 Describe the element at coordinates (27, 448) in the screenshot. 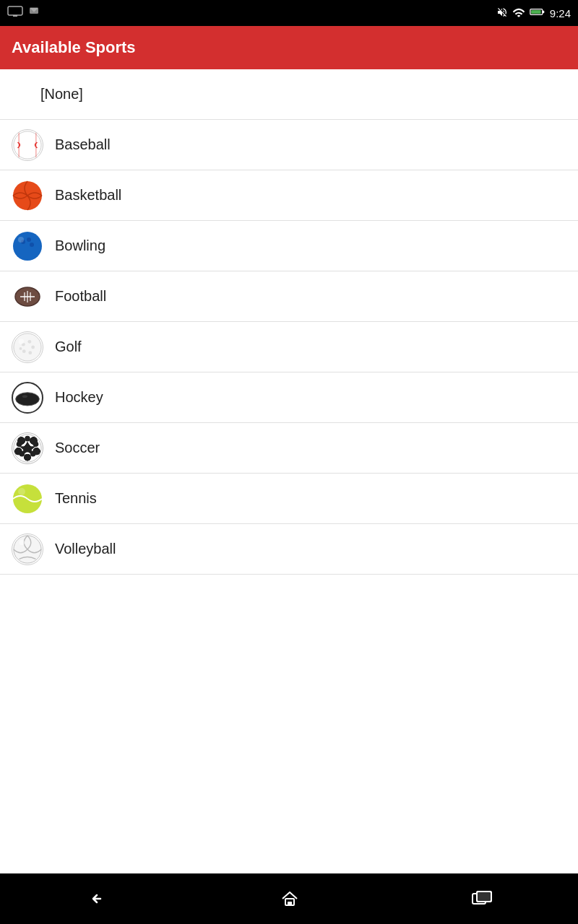

I see `soccer-icon` at that location.